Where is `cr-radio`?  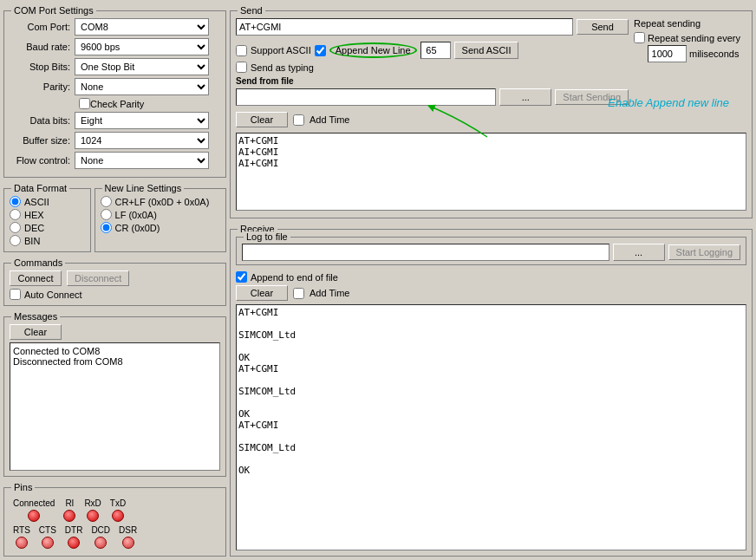
cr-radio is located at coordinates (106, 227).